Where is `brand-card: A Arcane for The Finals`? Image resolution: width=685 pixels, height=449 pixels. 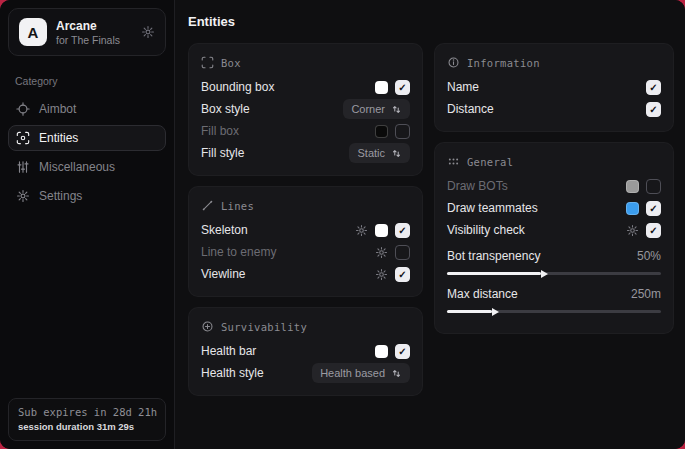
brand-card: A Arcane for The Finals is located at coordinates (87, 32).